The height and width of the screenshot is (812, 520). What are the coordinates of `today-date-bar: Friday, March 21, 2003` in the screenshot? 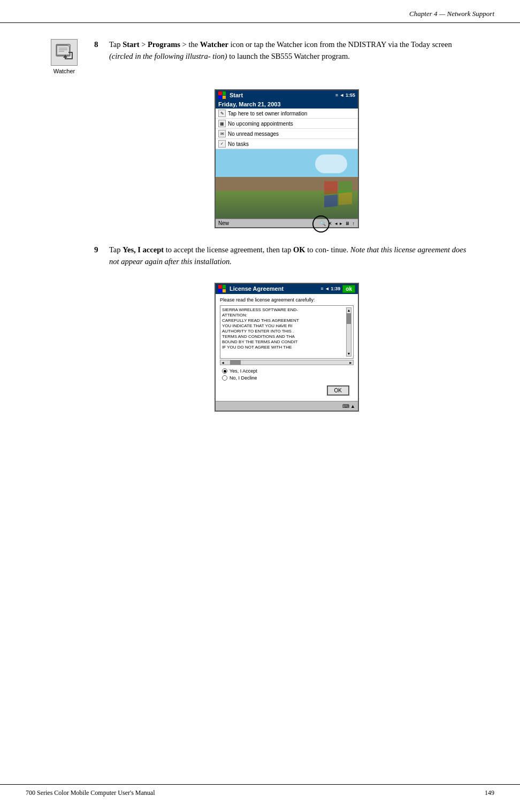 It's located at (287, 104).